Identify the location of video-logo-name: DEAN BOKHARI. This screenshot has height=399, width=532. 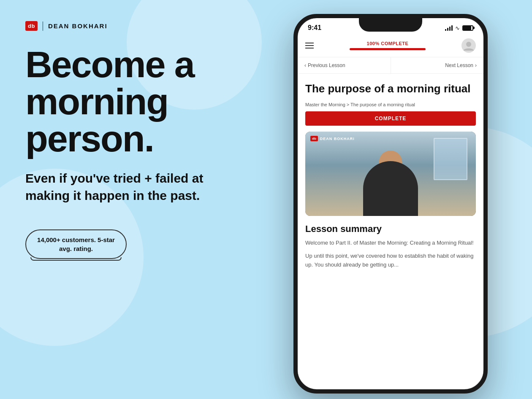
(337, 139).